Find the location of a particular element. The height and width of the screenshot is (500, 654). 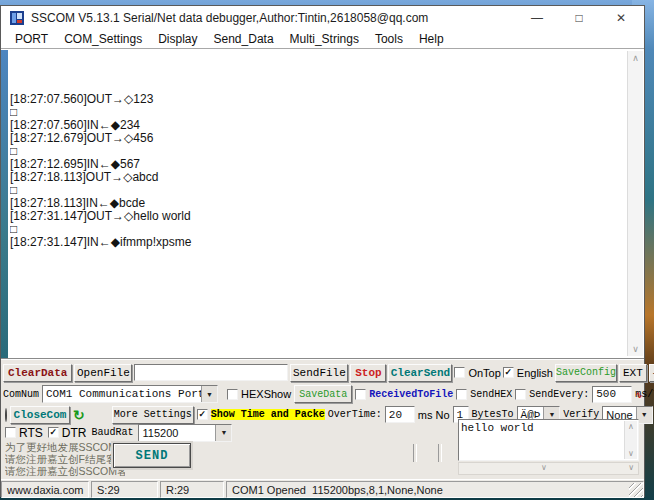

clear-data-button: ClearData is located at coordinates (38, 373).